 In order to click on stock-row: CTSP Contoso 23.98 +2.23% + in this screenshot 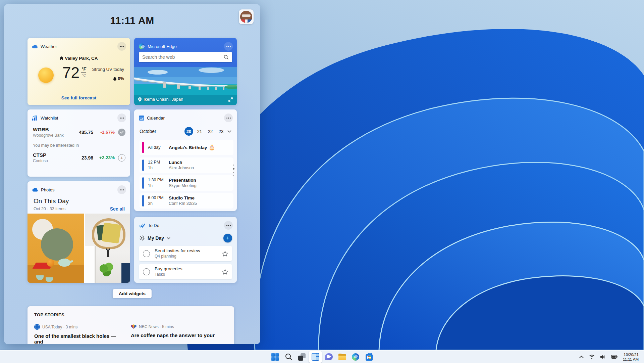, I will do `click(79, 155)`.